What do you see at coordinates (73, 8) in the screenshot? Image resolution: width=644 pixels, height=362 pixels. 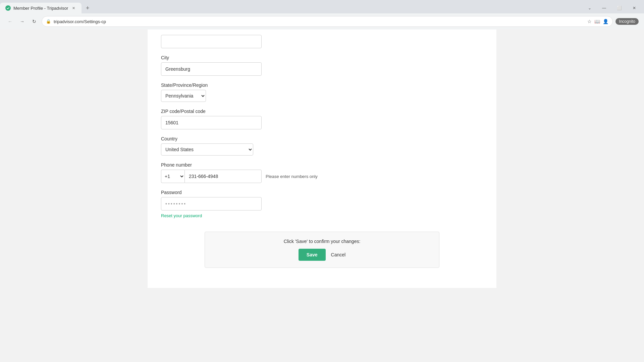 I see `tab-close-button: ✕` at bounding box center [73, 8].